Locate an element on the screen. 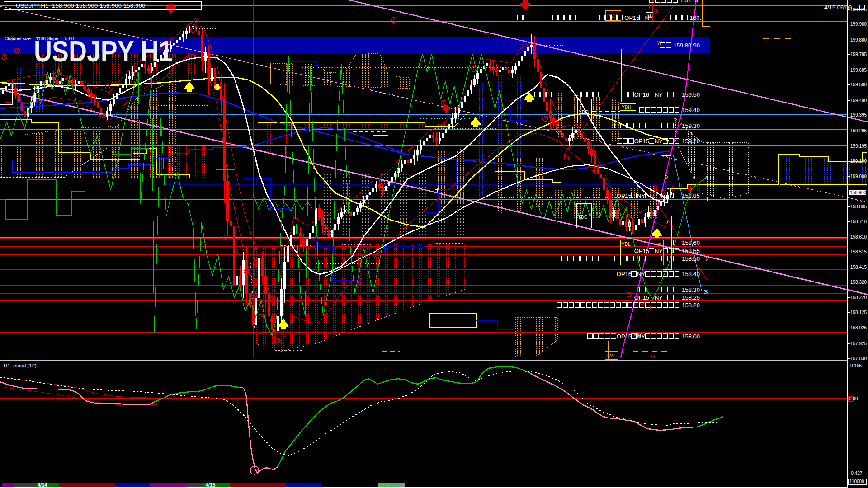  svg-text: 159.000 is located at coordinates (859, 176).